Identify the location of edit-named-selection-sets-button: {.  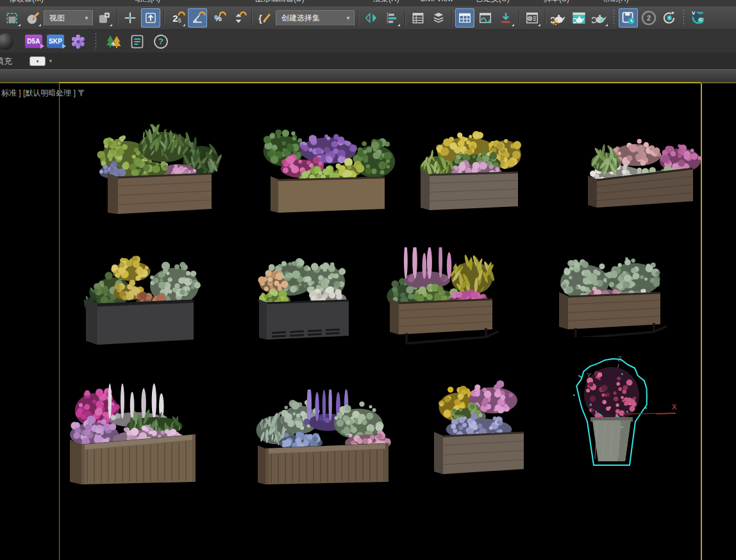
(265, 18).